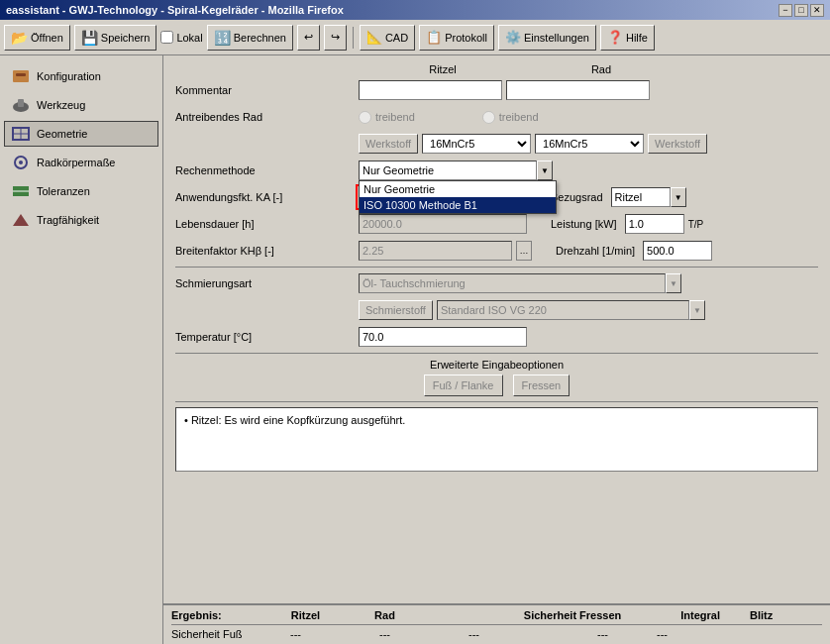 The height and width of the screenshot is (644, 830). What do you see at coordinates (601, 69) in the screenshot?
I see `col-header-rad: Rad` at bounding box center [601, 69].